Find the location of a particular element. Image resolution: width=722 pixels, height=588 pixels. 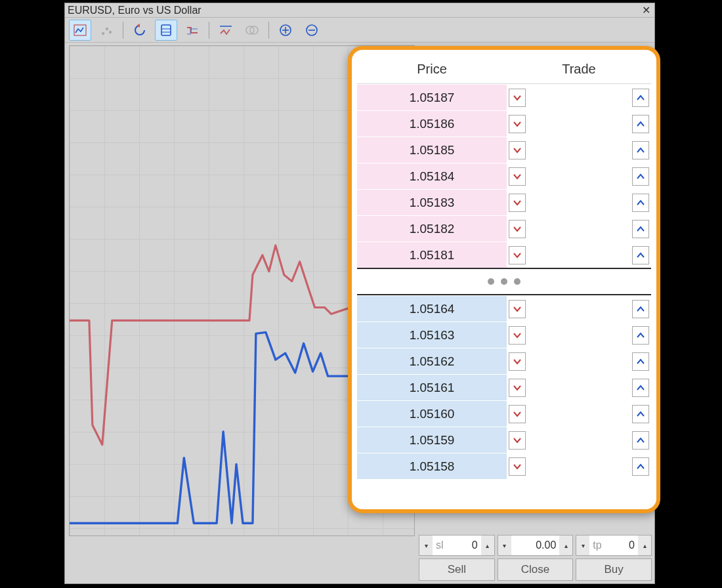

price-cell: 1.05160 is located at coordinates (432, 413).